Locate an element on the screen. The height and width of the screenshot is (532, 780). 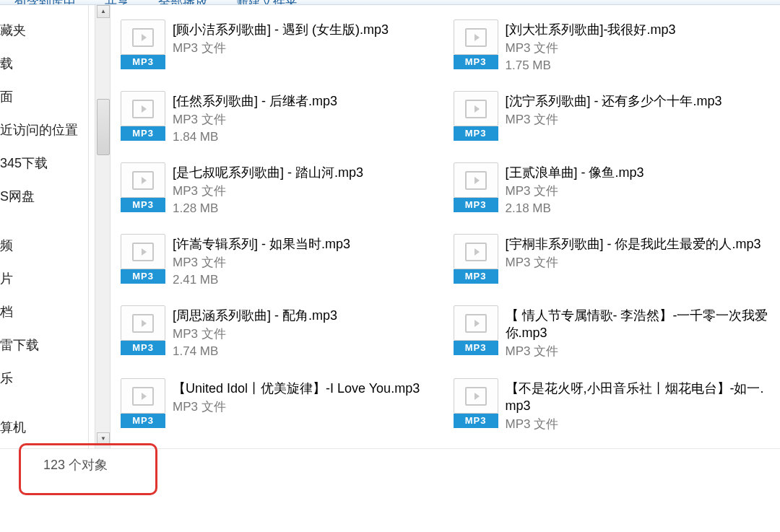
file-size: 1.75 MB is located at coordinates (640, 66).